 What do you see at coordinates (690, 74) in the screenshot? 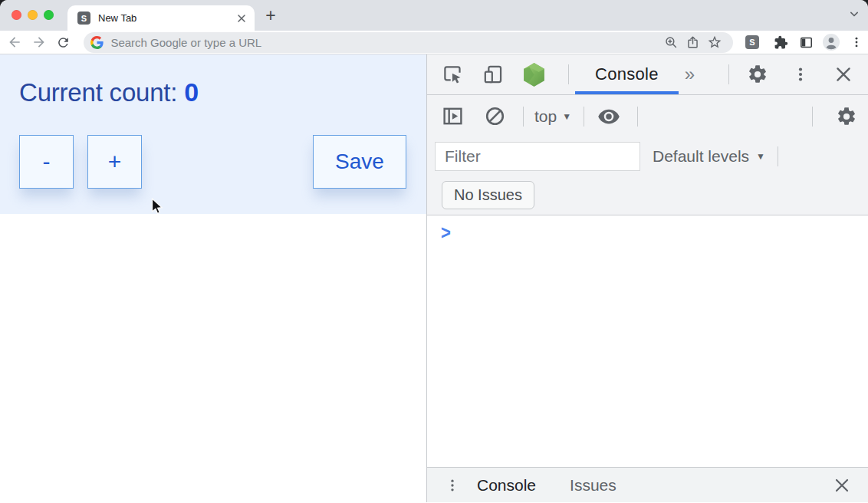
I see `more-tabs-icon: »` at bounding box center [690, 74].